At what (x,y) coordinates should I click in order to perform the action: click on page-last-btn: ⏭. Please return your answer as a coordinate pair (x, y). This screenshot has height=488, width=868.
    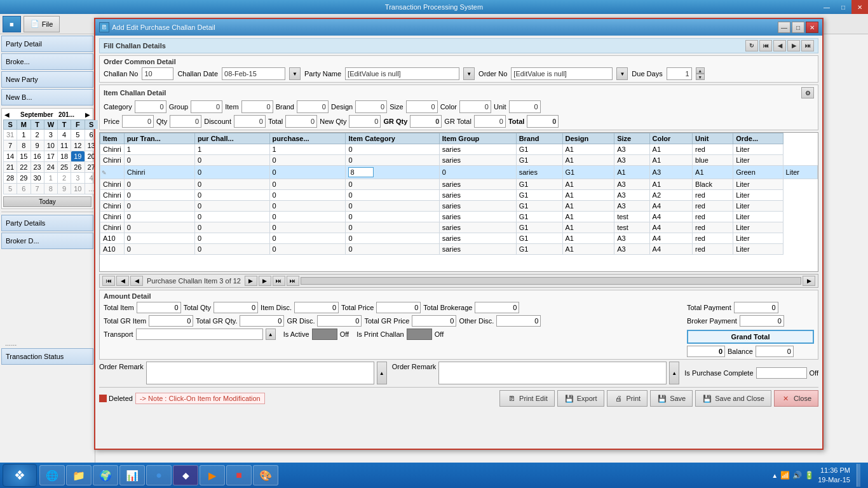
    Looking at the image, I should click on (279, 281).